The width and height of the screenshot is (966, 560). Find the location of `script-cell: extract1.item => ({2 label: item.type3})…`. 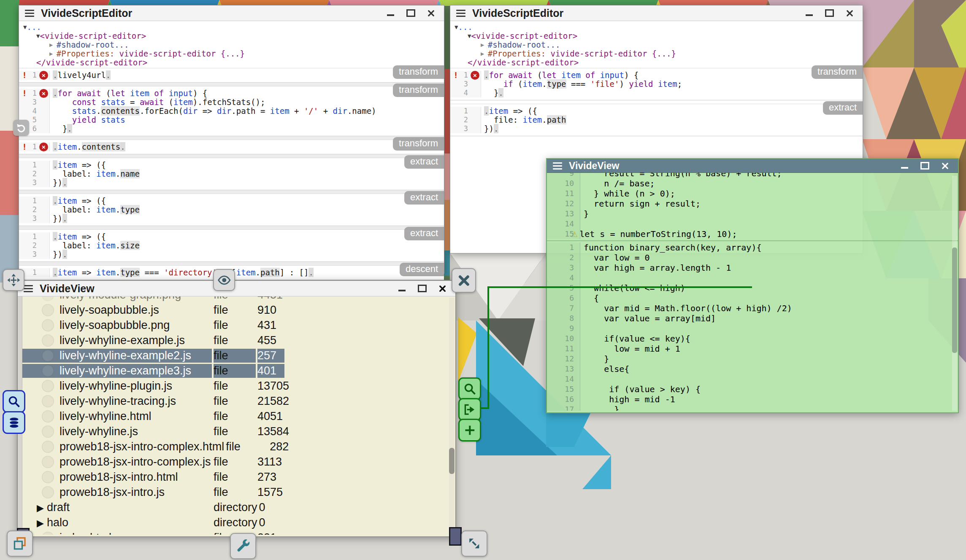

script-cell: extract1.item => ({2 label: item.type3})… is located at coordinates (231, 210).